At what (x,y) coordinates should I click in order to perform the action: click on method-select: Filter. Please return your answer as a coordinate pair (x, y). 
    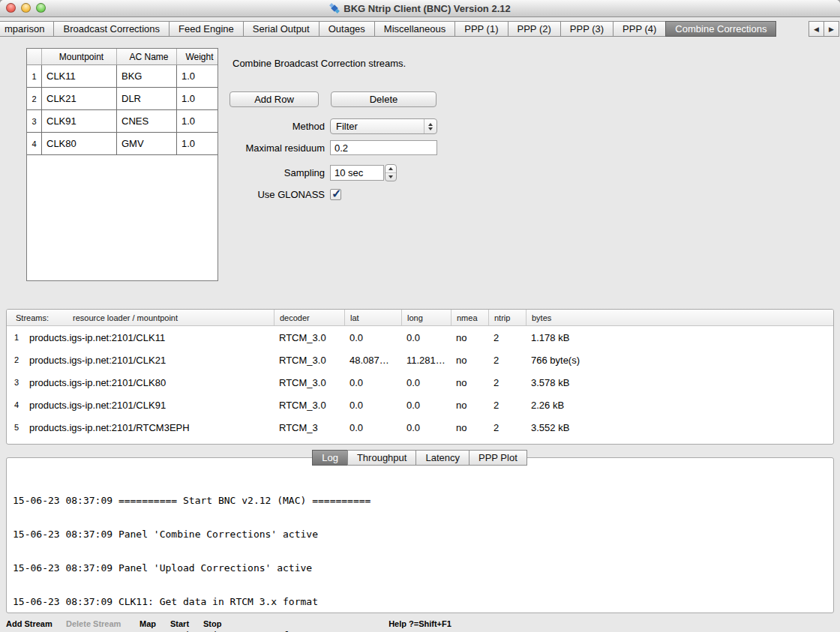
    Looking at the image, I should click on (384, 126).